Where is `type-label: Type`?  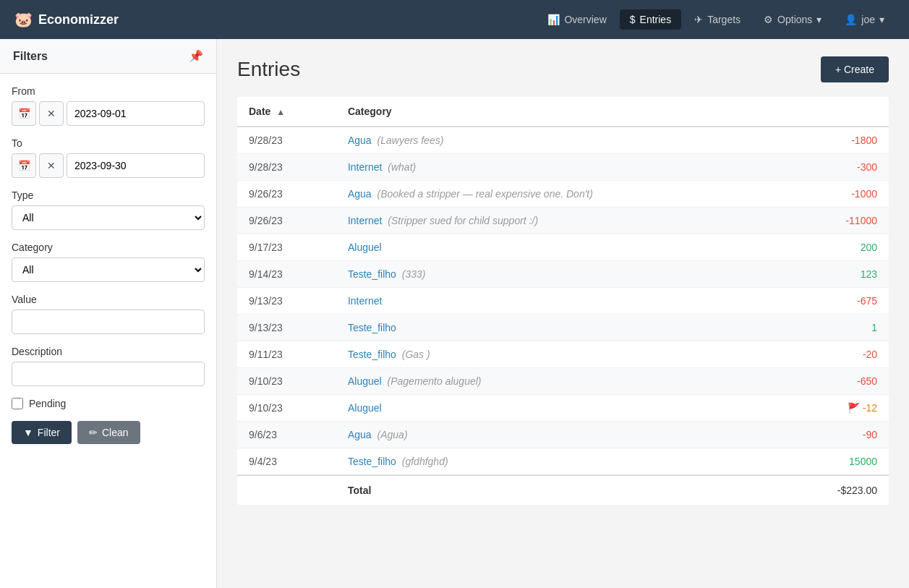
type-label: Type is located at coordinates (108, 195).